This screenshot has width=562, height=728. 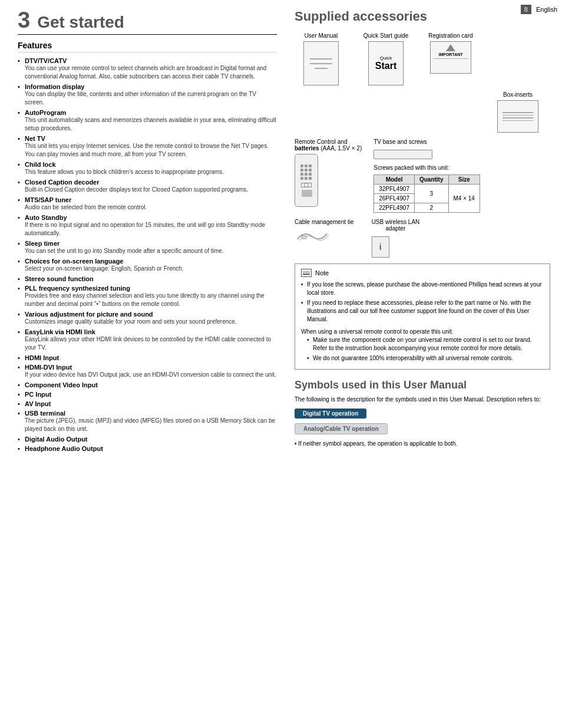 What do you see at coordinates (328, 145) in the screenshot?
I see `accessory-remote-label: Remote Control andbatteries (AAA, 1.5V ×…` at bounding box center [328, 145].